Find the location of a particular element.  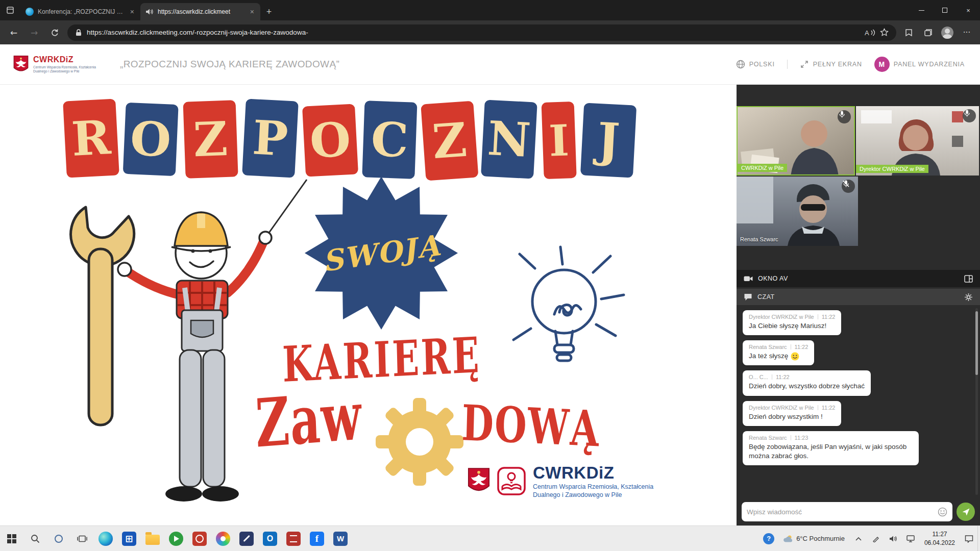

facebook-icon is located at coordinates (317, 539).